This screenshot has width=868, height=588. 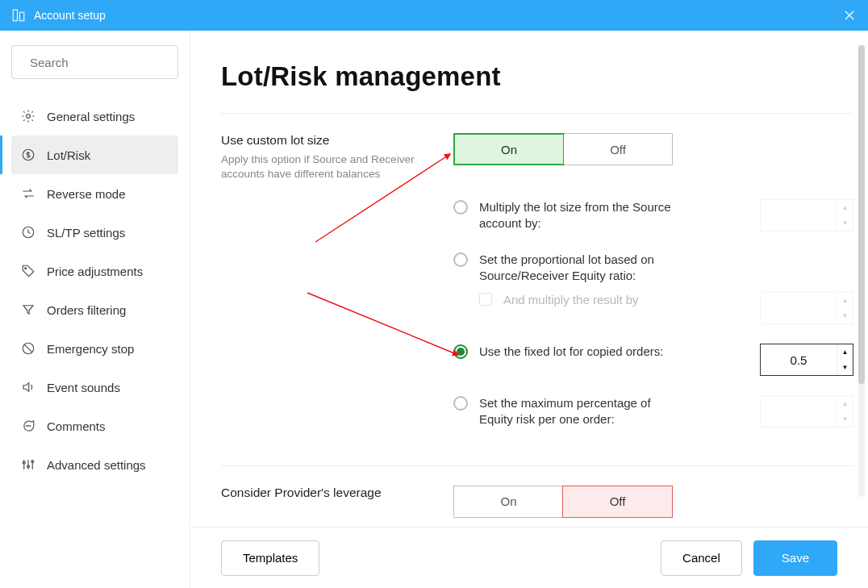 What do you see at coordinates (90, 116) in the screenshot?
I see `sidebar-item-label: General settings` at bounding box center [90, 116].